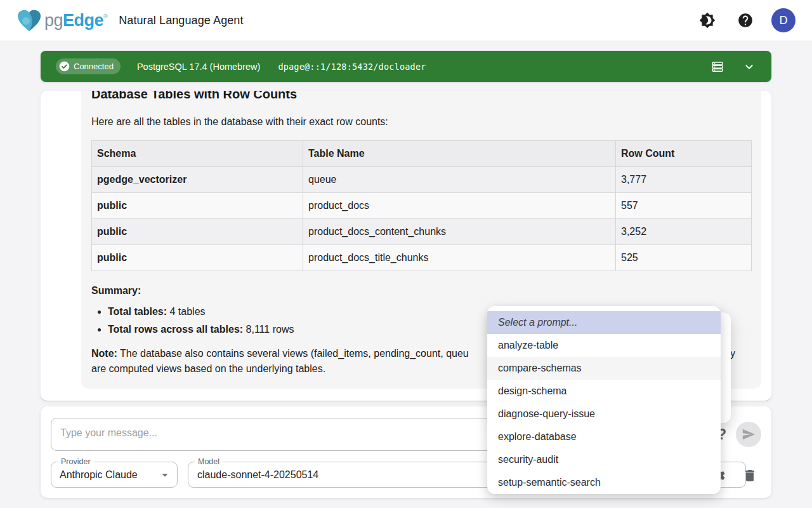 The width and height of the screenshot is (812, 508). Describe the element at coordinates (684, 180) in the screenshot. I see `cell-row-count: 3,777` at that location.